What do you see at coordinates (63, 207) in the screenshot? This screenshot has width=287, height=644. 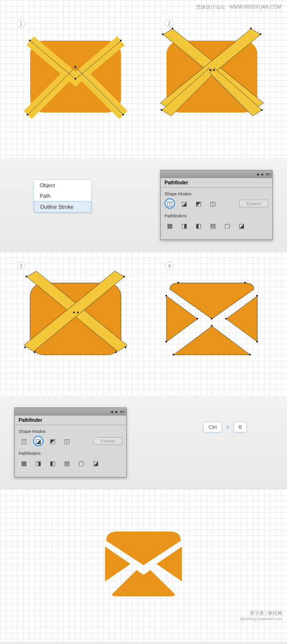 I see `menu-outline-stroke: Outline Stroke` at bounding box center [63, 207].